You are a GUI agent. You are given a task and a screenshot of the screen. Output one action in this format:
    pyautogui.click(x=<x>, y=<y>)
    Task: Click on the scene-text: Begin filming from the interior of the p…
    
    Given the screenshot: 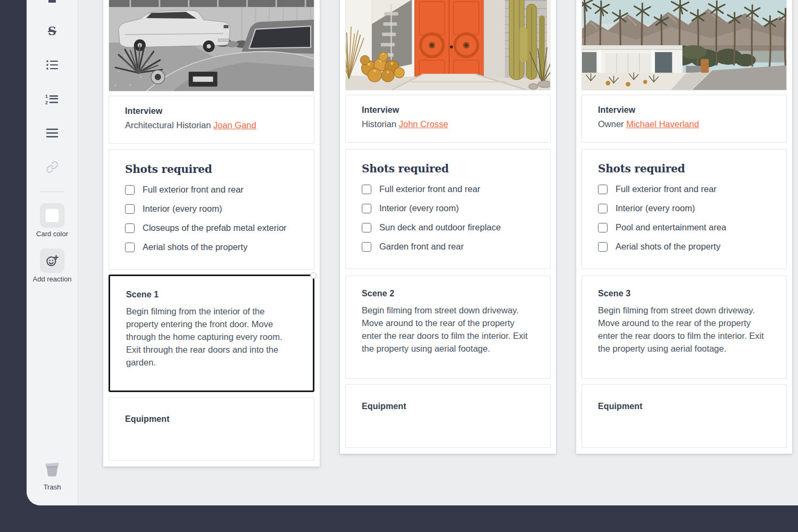 What is the action you would take?
    pyautogui.click(x=212, y=337)
    